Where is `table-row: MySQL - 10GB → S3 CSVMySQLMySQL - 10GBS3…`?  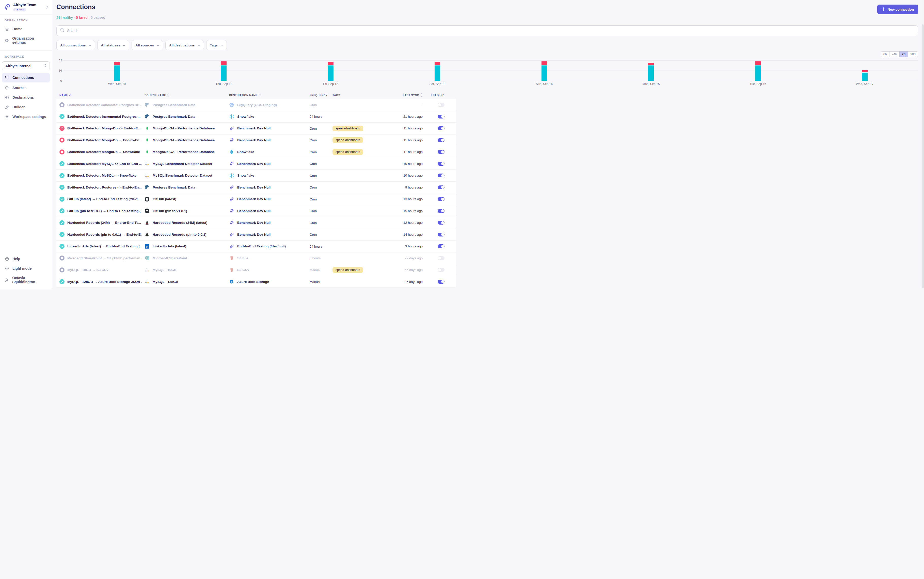 table-row: MySQL - 10GB → S3 CSVMySQLMySQL - 10GBS3… is located at coordinates (256, 270).